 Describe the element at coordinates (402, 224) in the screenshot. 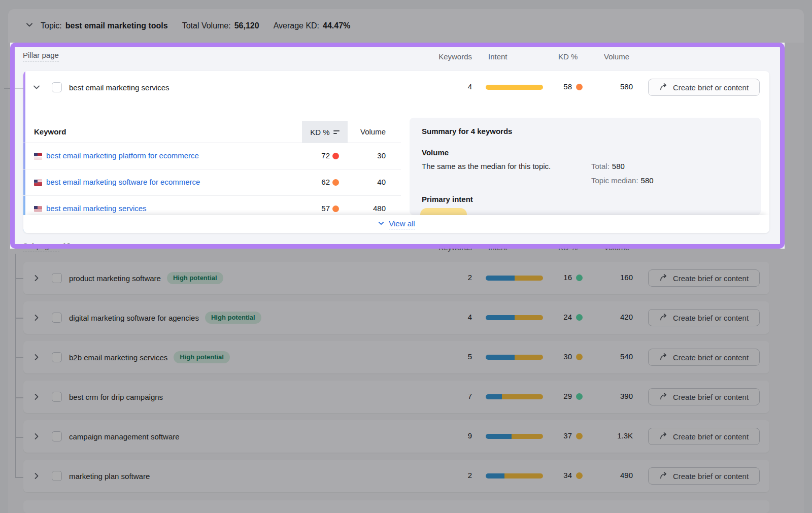

I see `view-all-link: View all` at that location.